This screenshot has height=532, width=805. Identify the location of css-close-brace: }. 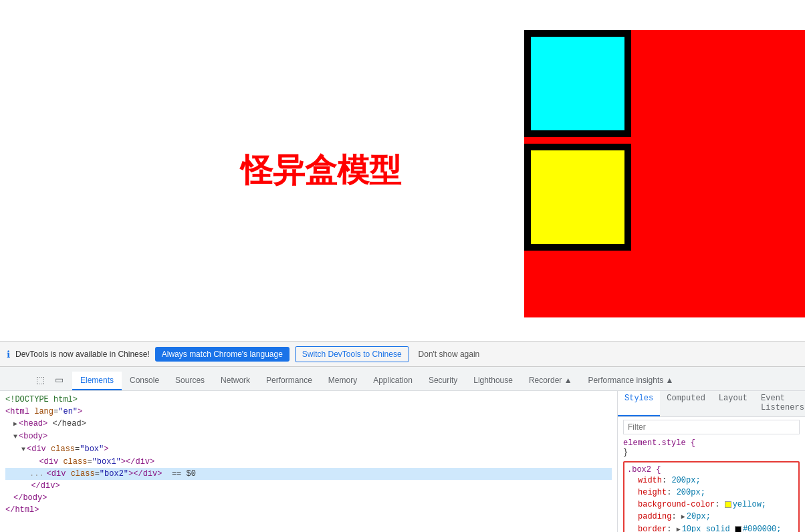
(711, 452).